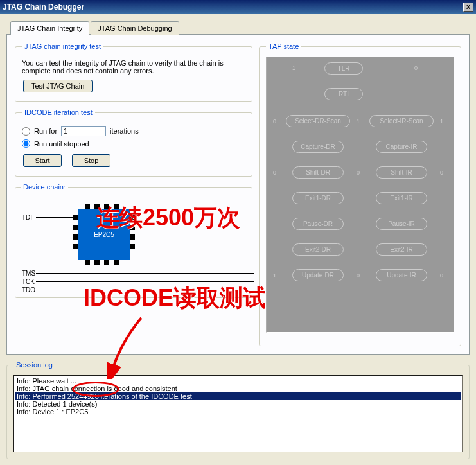  Describe the element at coordinates (35, 365) in the screenshot. I see `session-legend: Session log` at that location.